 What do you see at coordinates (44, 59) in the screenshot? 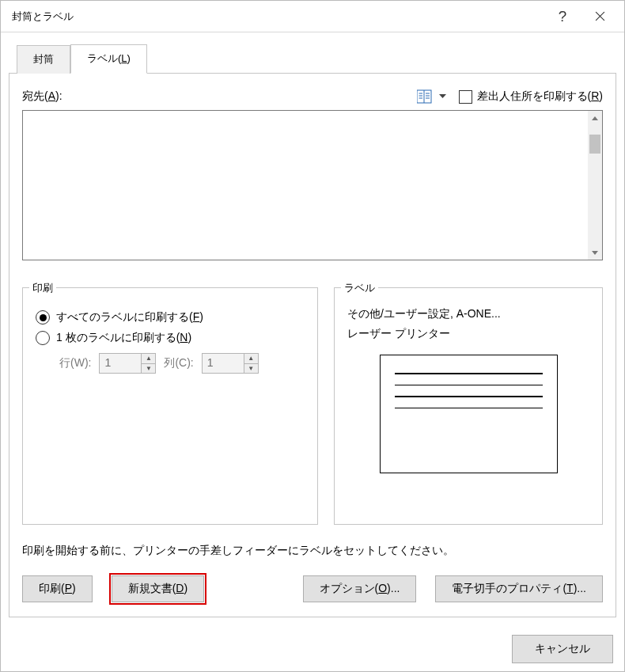
I see `tab-envelopes: 封筒` at bounding box center [44, 59].